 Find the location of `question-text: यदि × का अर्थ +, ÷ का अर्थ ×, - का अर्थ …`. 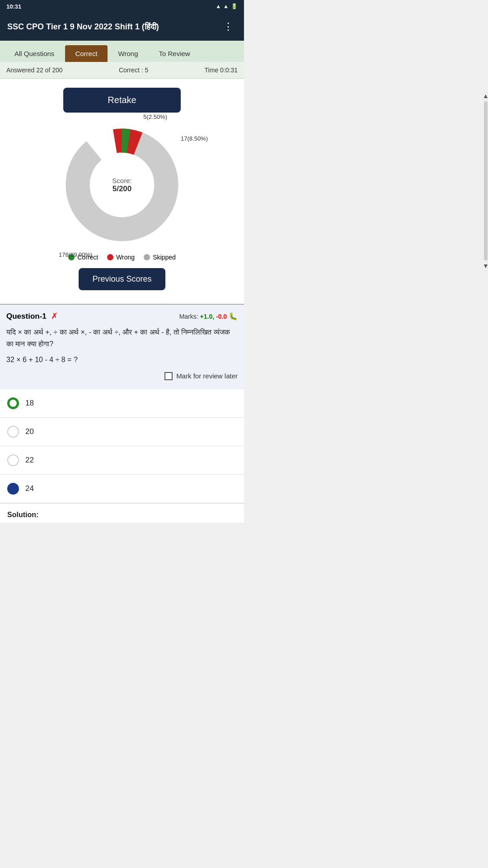

question-text: यदि × का अर्थ +, ÷ का अर्थ ×, - का अर्थ … is located at coordinates (122, 346).